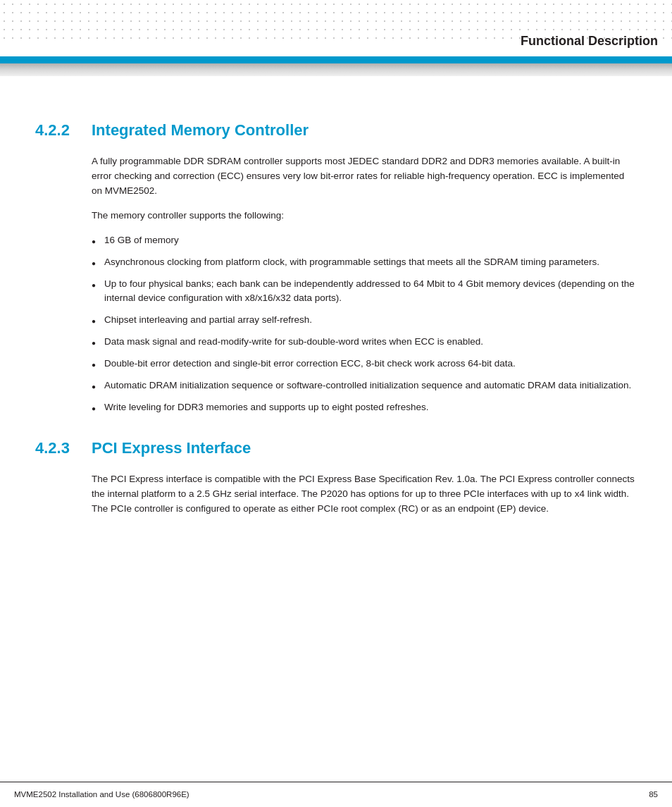  Describe the element at coordinates (101, 795) in the screenshot. I see `footer-left-text: MVME2502 Installation and Use (6806800R9…` at that location.